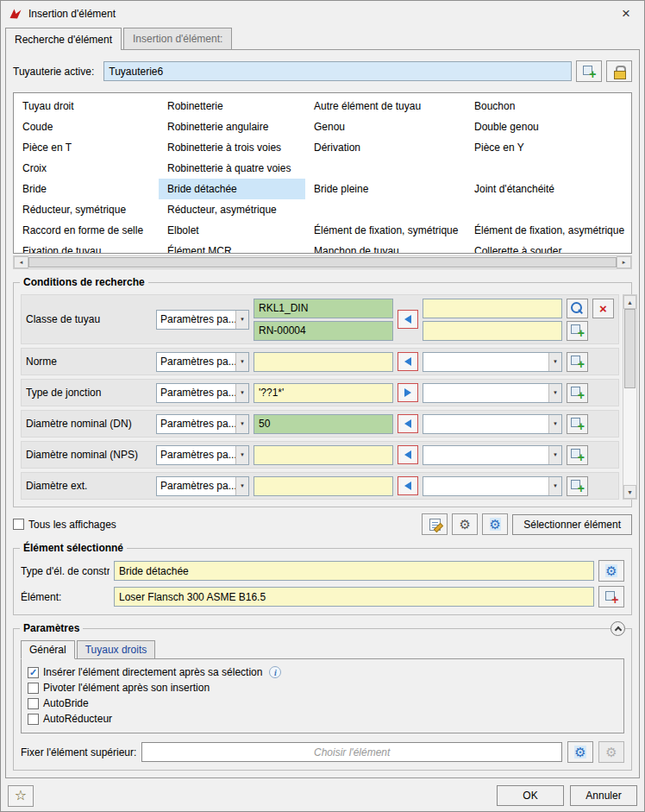 This screenshot has height=812, width=645. I want to click on active-pipeline-field: Tuyauterie6, so click(338, 71).